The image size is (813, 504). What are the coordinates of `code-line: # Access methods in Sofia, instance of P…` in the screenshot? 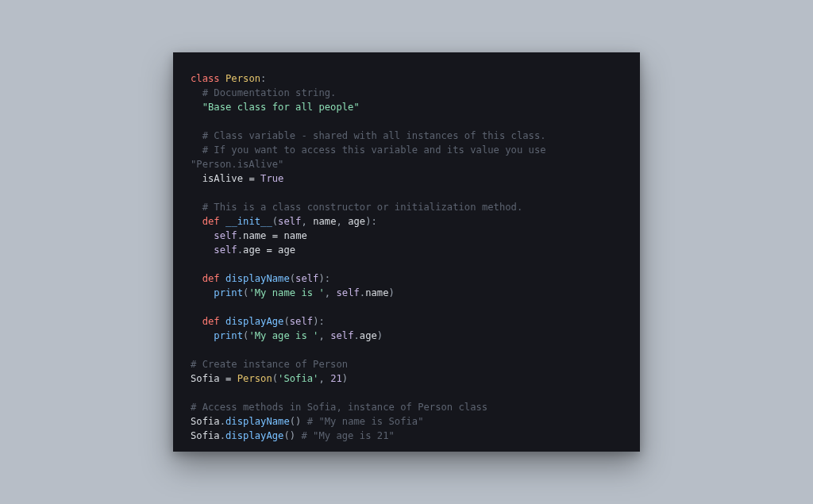 It's located at (339, 407).